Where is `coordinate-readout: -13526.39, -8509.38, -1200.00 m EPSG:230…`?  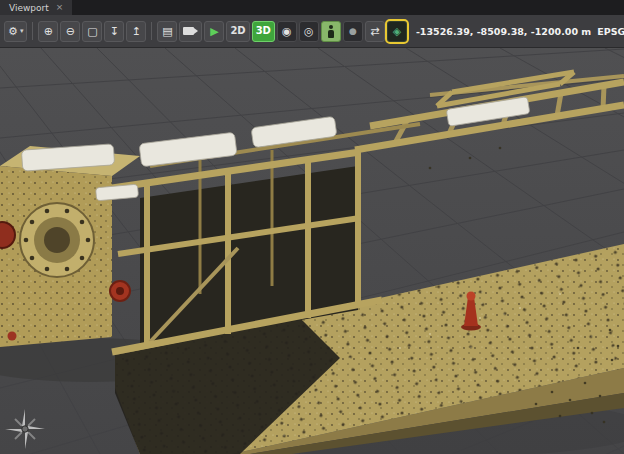
coordinate-readout: -13526.39, -8509.38, -1200.00 m EPSG:230… is located at coordinates (520, 32).